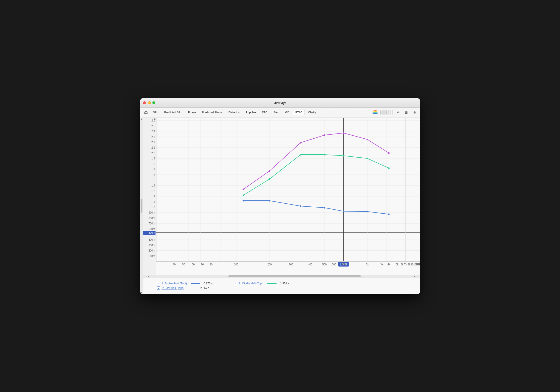 The width and height of the screenshot is (560, 392). Describe the element at coordinates (153, 191) in the screenshot. I see `svg-text: 1.3` at that location.